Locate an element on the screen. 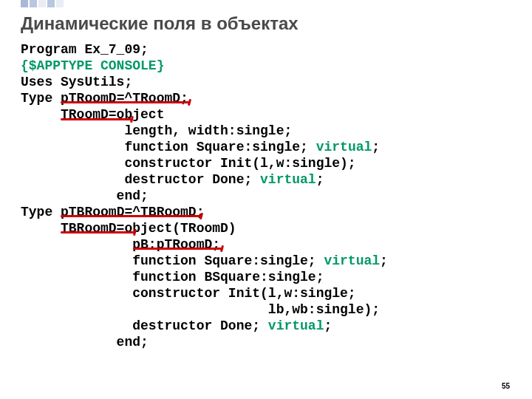 The height and width of the screenshot is (399, 532). code-line: function BSquare:single; is located at coordinates (172, 277).